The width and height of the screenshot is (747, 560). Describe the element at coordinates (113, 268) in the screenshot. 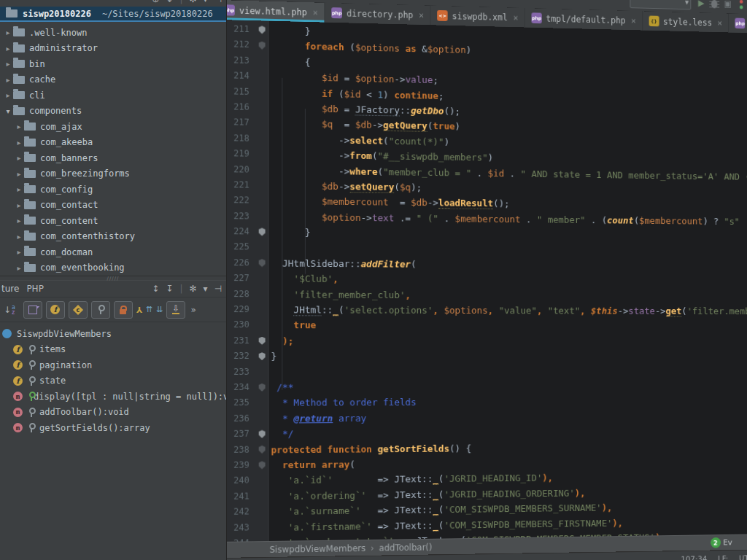

I see `tree-item-com_eventbooking: ▸com_eventbooking` at that location.